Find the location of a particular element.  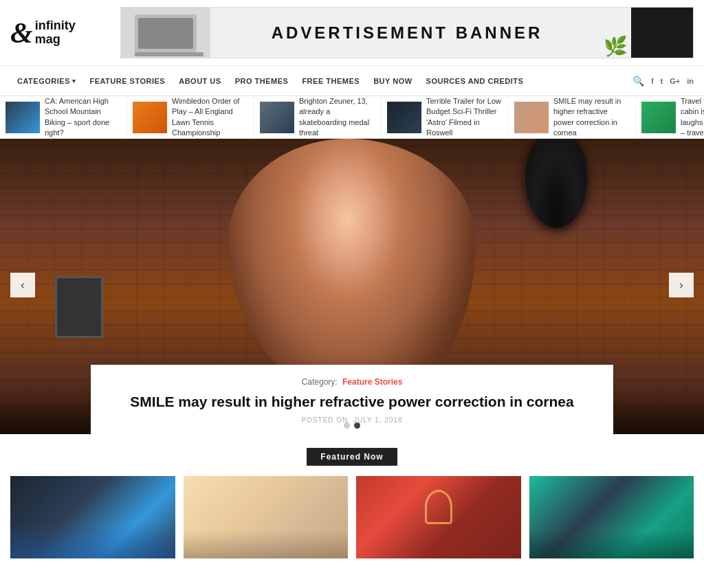

wall-frame is located at coordinates (79, 307).